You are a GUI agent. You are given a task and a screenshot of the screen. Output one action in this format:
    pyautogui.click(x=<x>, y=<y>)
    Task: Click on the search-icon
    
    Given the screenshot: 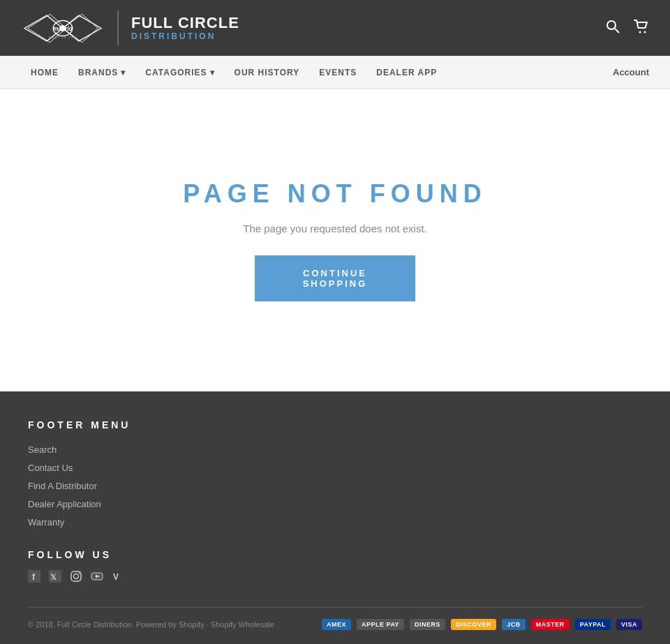 What is the action you would take?
    pyautogui.click(x=613, y=27)
    